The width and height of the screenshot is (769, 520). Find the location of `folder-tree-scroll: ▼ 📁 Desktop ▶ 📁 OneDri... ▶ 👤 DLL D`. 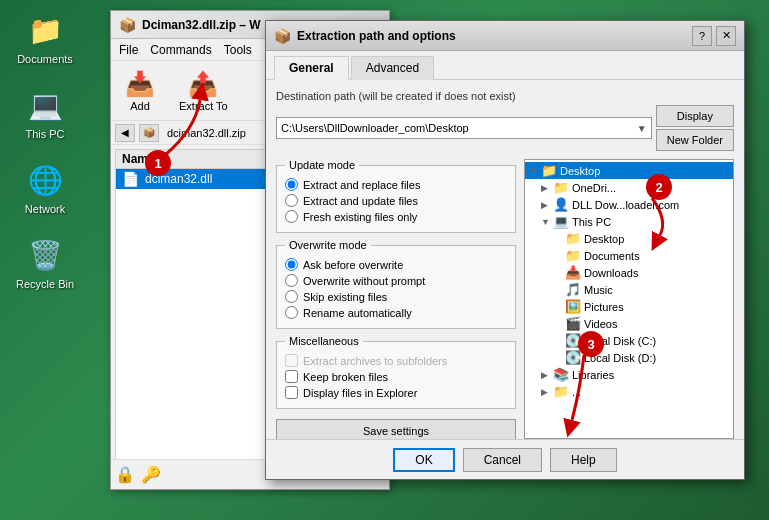

folder-tree-scroll: ▼ 📁 Desktop ▶ 📁 OneDri... ▶ 👤 DLL D is located at coordinates (629, 299).